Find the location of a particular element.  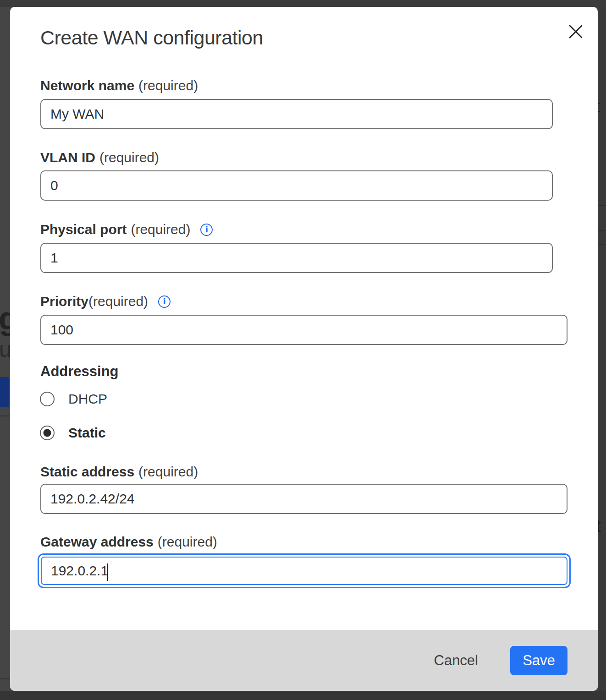

network-name-input is located at coordinates (297, 114).